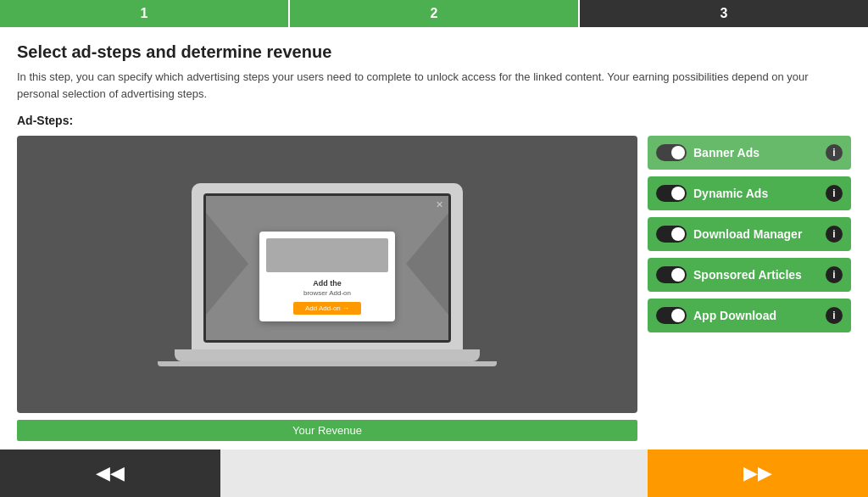  What do you see at coordinates (671, 234) in the screenshot?
I see `toggle-switch-download-manager` at bounding box center [671, 234].